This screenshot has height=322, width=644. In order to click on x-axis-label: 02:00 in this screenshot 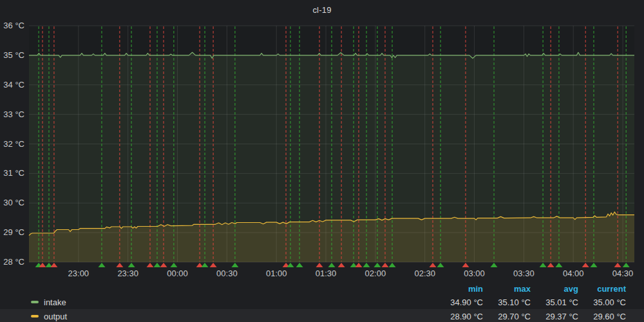, I will do `click(376, 273)`.